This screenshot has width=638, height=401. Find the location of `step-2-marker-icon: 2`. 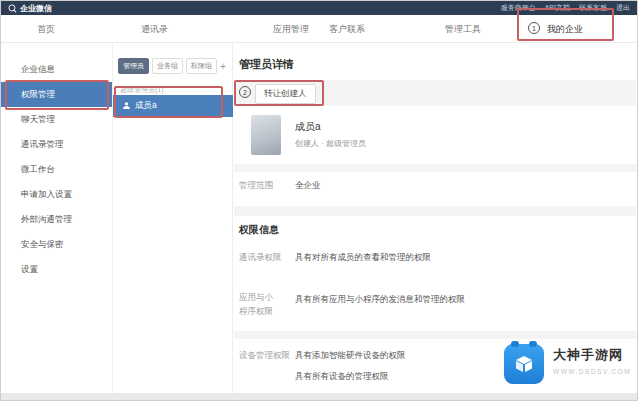

step-2-marker-icon: 2 is located at coordinates (245, 92).